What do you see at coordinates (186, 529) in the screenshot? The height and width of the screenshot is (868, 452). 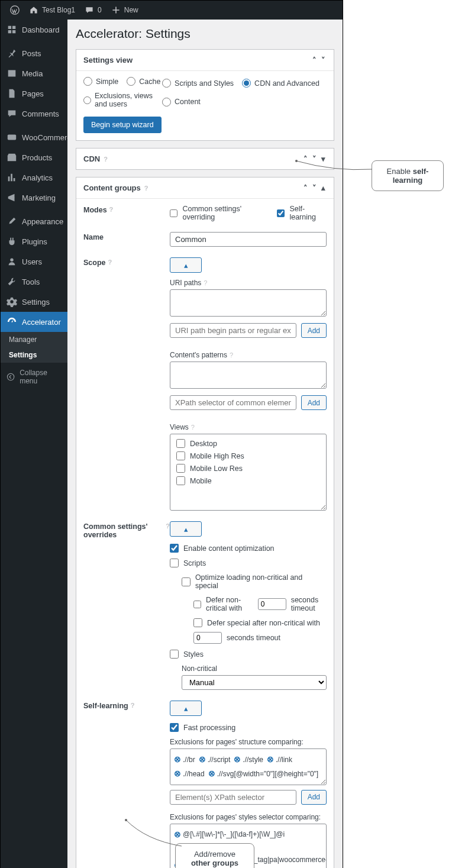 I see `overrides-collapse-button: ▴` at bounding box center [186, 529].